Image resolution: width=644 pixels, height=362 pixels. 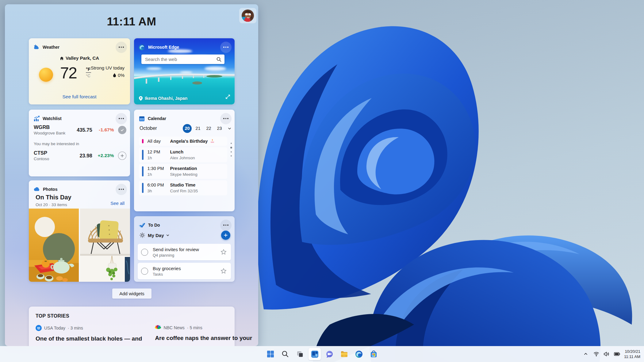 I want to click on droplet-icon, so click(x=115, y=75).